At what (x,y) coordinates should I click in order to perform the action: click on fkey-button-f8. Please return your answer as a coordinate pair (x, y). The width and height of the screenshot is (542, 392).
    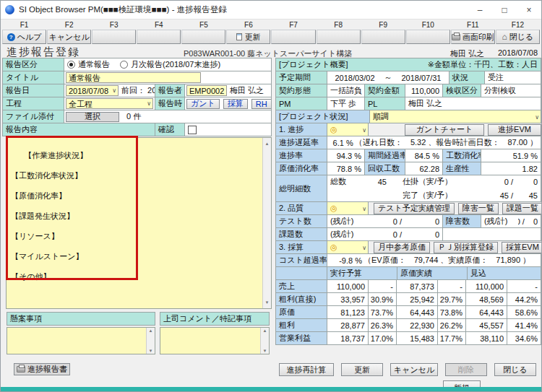
    Looking at the image, I should click on (338, 37).